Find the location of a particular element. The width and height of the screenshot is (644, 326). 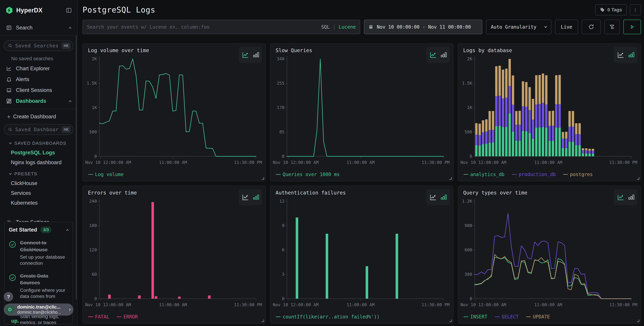

svg-text: 1.2K is located at coordinates (467, 201).